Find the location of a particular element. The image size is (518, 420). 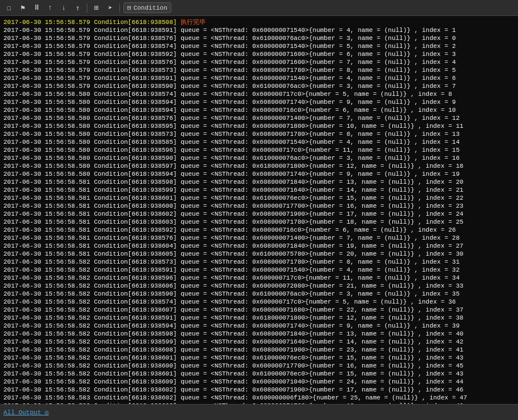

grid-icon: ⊞ is located at coordinates (97, 8).